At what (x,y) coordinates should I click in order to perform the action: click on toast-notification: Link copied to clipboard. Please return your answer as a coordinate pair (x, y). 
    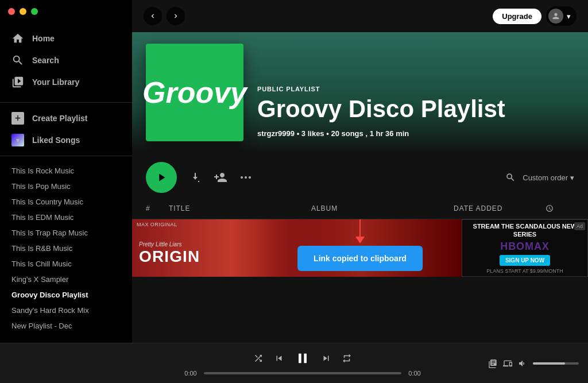
    Looking at the image, I should click on (360, 258).